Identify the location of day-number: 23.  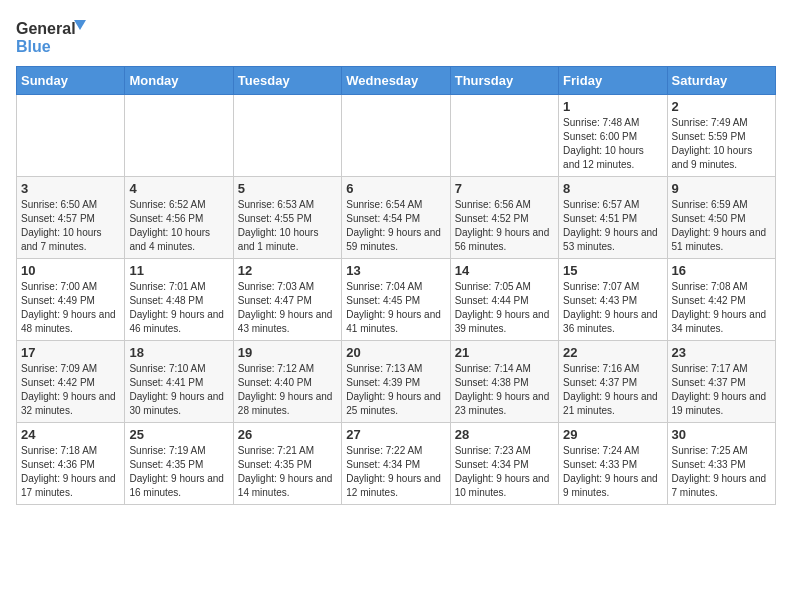
(722, 352).